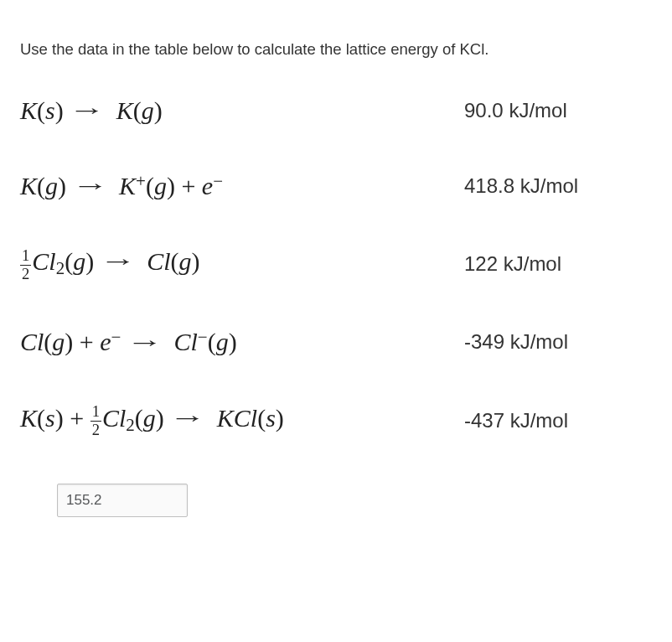 The image size is (672, 642). What do you see at coordinates (354, 500) in the screenshot?
I see `answer-area` at bounding box center [354, 500].